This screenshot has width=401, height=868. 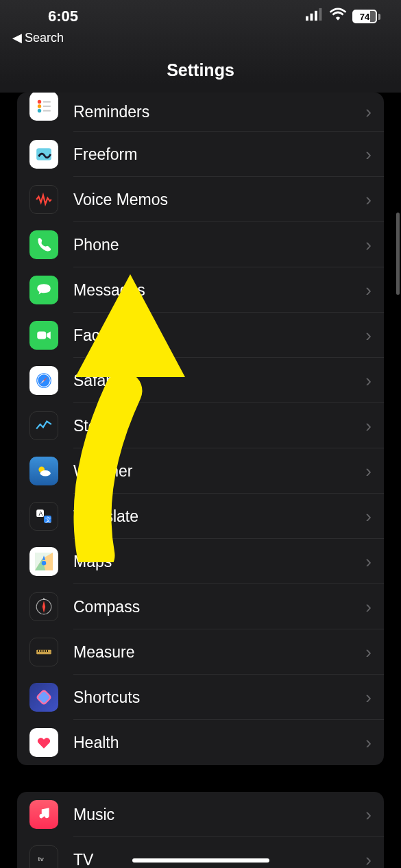 I want to click on music-icon, so click(x=44, y=815).